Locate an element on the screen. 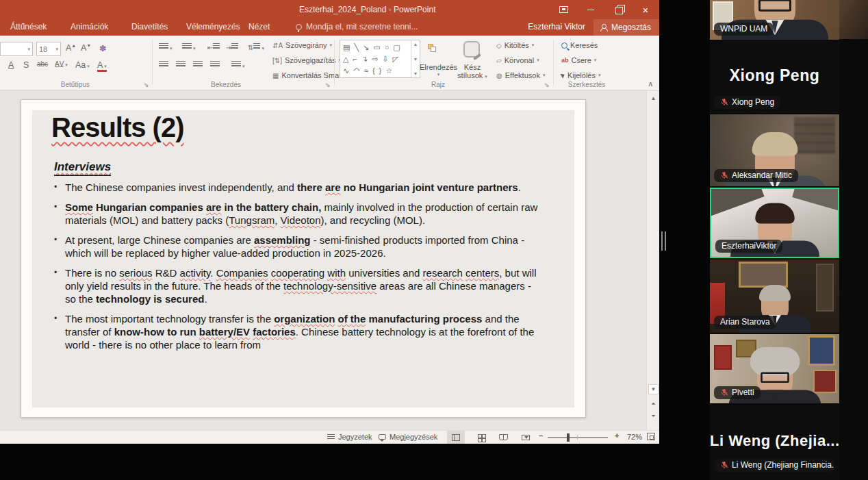 The width and height of the screenshot is (868, 480). text-shadow-button: S is located at coordinates (26, 65).